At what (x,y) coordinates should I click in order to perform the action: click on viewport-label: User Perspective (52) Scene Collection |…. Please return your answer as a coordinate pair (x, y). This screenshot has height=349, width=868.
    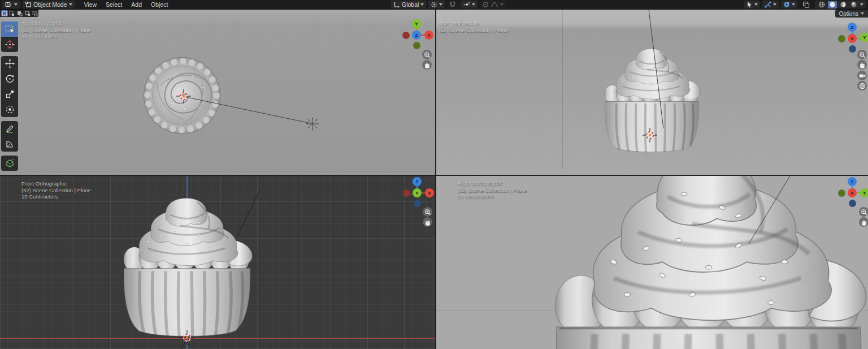
    Looking at the image, I should click on (474, 27).